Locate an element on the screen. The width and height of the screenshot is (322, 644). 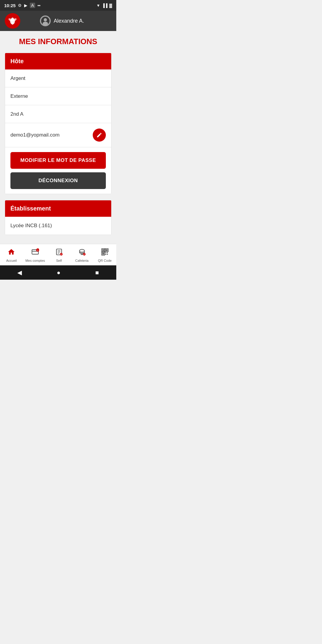
lycee-label: Lycée INCB (.161) is located at coordinates (31, 226).